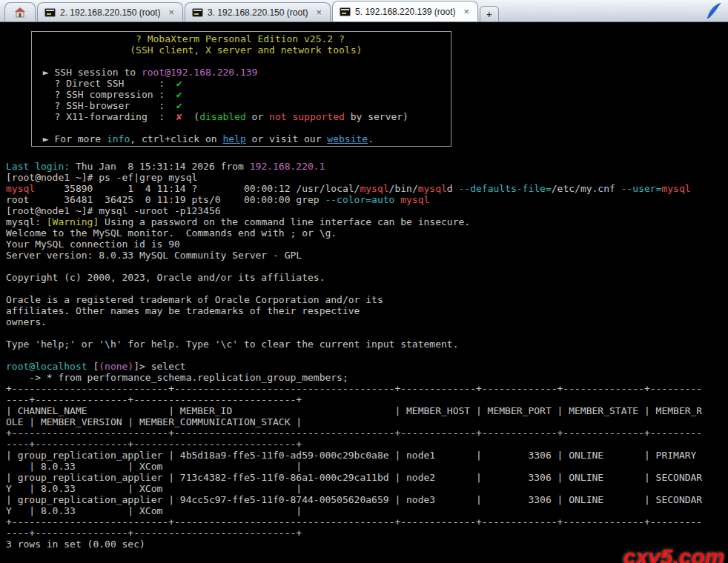 This screenshot has width=728, height=563. What do you see at coordinates (586, 188) in the screenshot?
I see `terminal-text-segment: /etc/my.cnf` at bounding box center [586, 188].